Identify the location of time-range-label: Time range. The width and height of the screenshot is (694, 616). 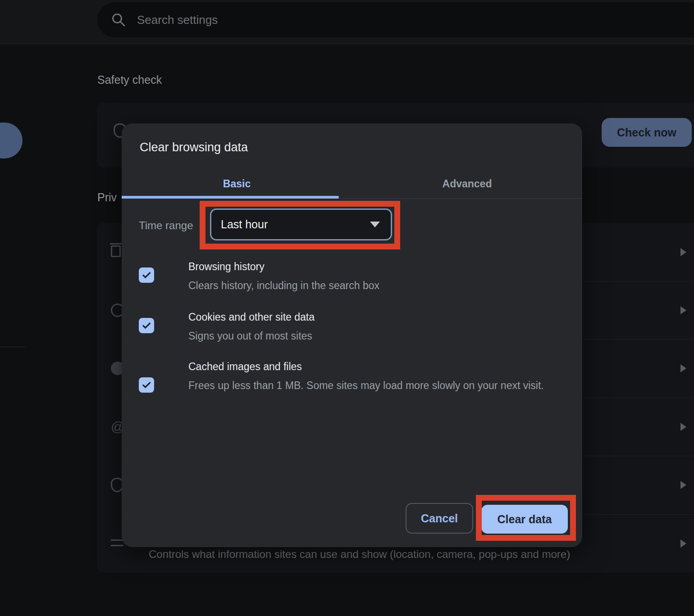
(166, 226).